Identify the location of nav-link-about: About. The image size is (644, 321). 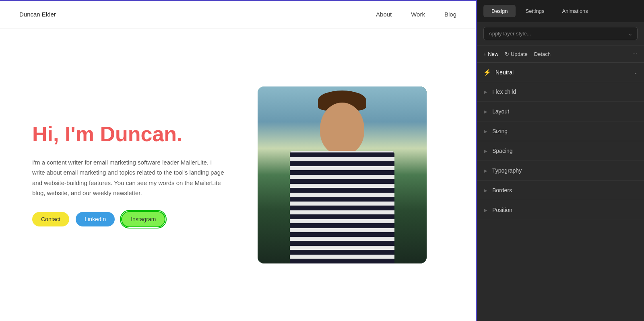
(384, 14).